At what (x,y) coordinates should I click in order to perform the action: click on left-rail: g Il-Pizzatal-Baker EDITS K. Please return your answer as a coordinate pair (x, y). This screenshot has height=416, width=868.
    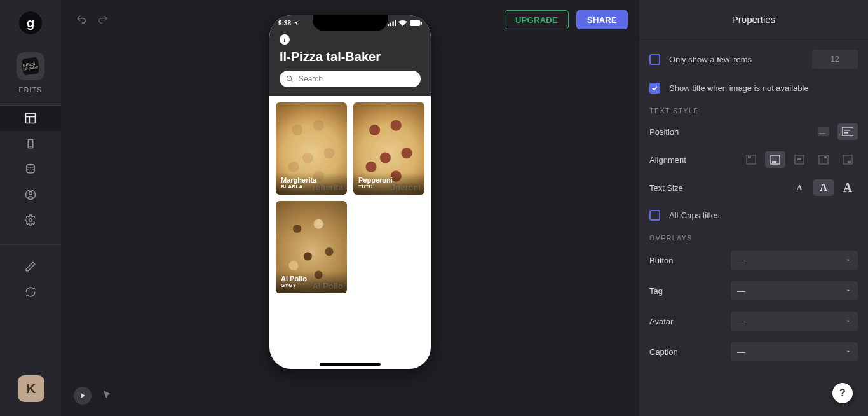
    Looking at the image, I should click on (31, 208).